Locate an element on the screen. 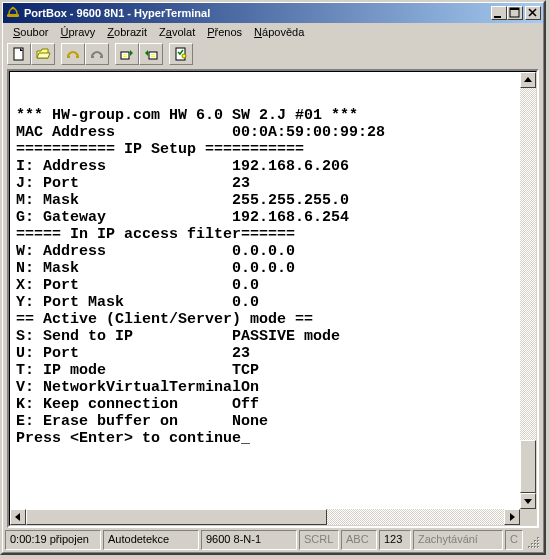  toolbar is located at coordinates (273, 55).